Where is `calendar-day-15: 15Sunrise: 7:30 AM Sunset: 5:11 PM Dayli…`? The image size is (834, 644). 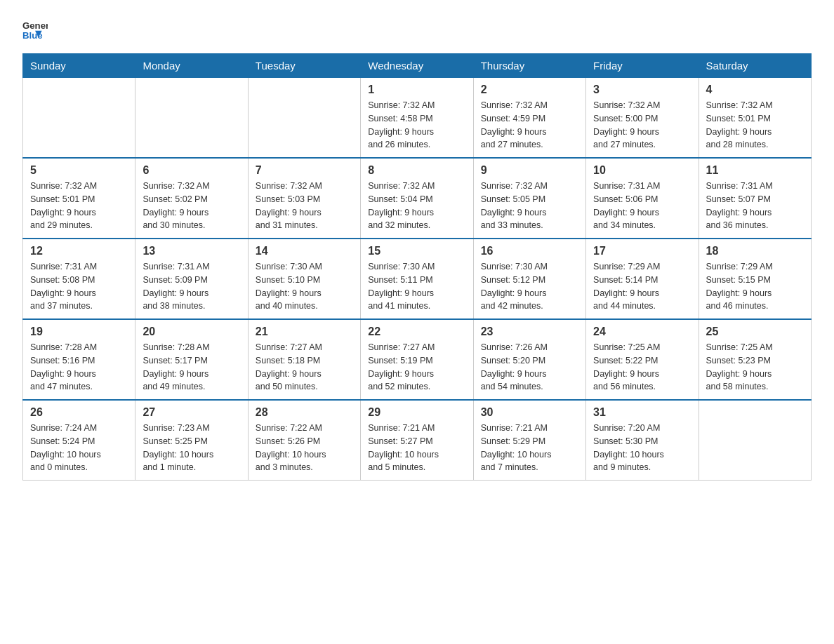
calendar-day-15: 15Sunrise: 7:30 AM Sunset: 5:11 PM Dayli… is located at coordinates (417, 279).